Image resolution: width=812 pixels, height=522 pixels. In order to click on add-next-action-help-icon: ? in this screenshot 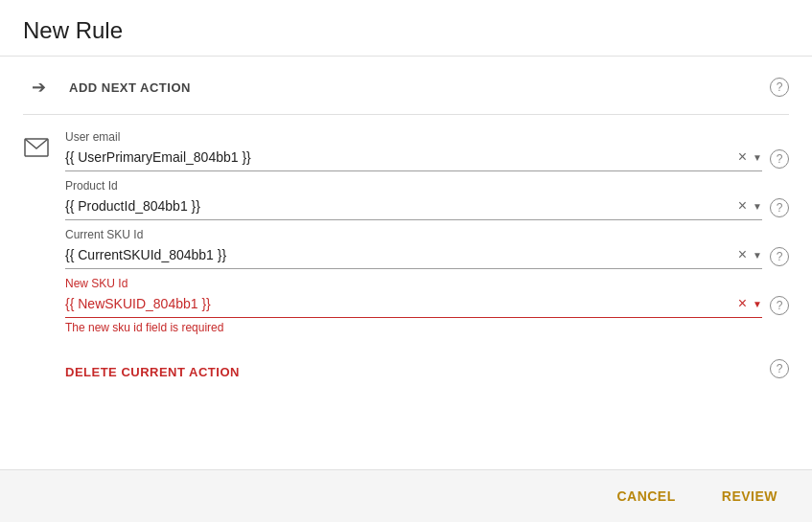, I will do `click(779, 87)`.